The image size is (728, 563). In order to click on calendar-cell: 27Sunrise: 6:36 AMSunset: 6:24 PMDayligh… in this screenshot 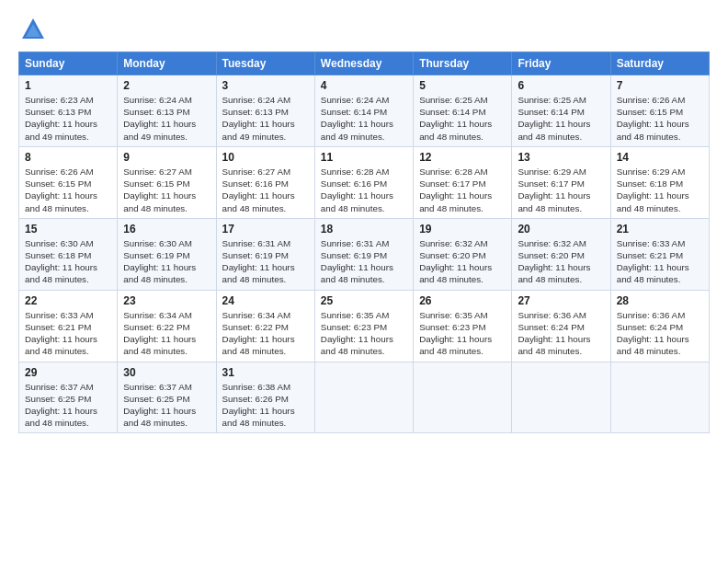, I will do `click(561, 326)`.